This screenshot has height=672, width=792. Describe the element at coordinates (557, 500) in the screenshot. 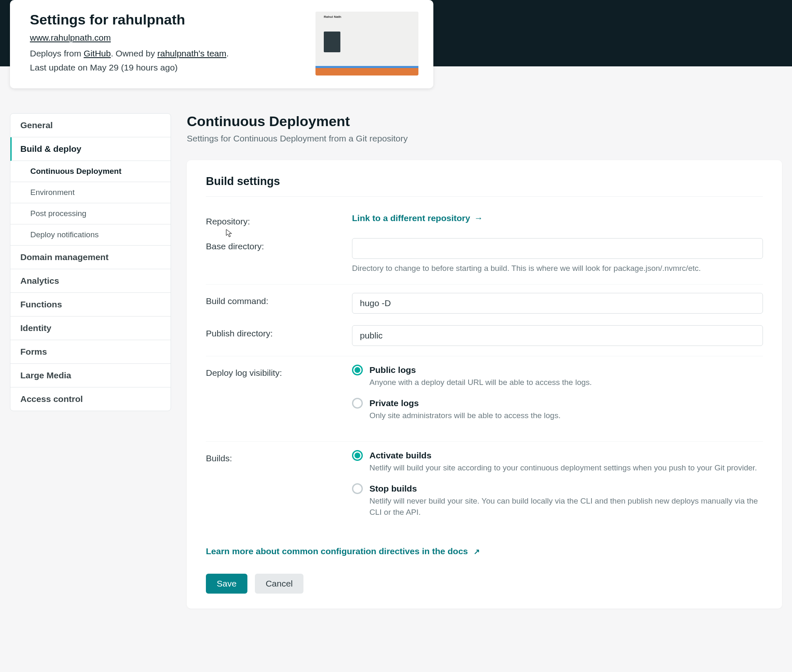

I see `radio-stop-builds: Stop builds Netlify will never build you…` at that location.